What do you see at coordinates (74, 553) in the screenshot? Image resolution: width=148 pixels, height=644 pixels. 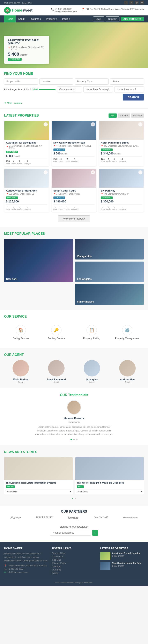 I see `footer-link-terms: Terms of Use` at bounding box center [74, 553].